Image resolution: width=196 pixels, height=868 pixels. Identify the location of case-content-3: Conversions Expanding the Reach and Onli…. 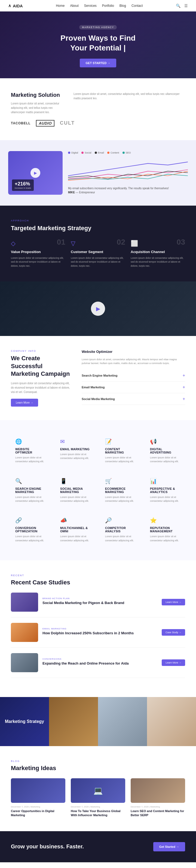
(100, 662).